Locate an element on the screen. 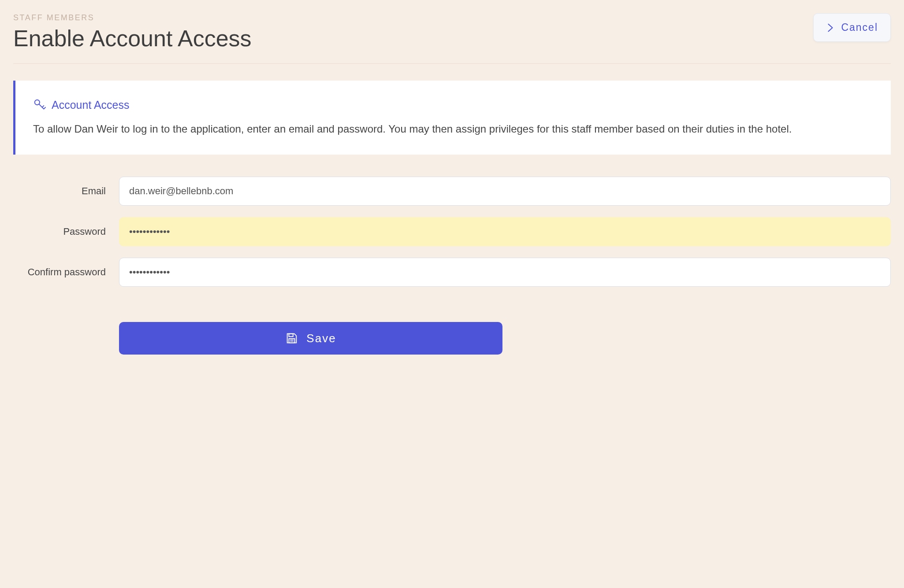 The image size is (904, 588). page-header: STAFF MEMBERS Enable Account Access Canc… is located at coordinates (452, 32).